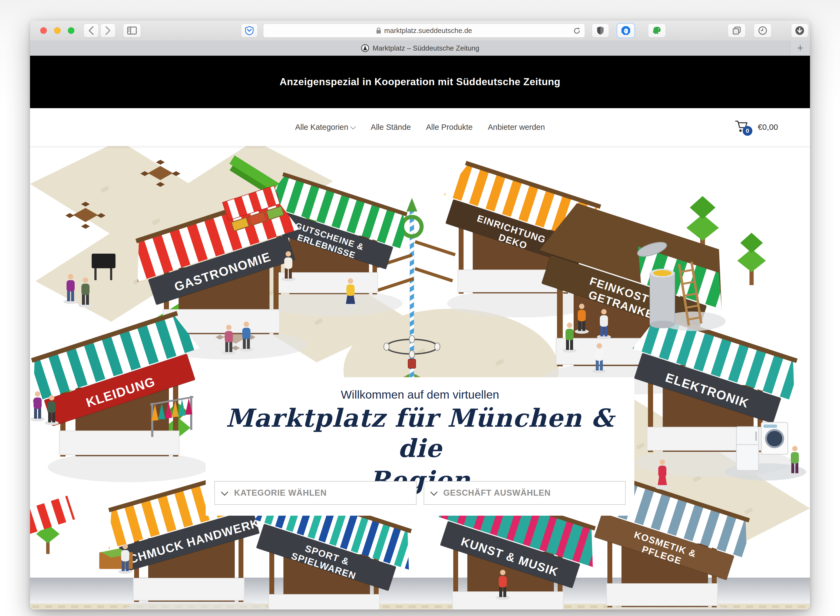 The height and width of the screenshot is (616, 840). Describe the element at coordinates (600, 31) in the screenshot. I see `privacy-shield-button` at that location.